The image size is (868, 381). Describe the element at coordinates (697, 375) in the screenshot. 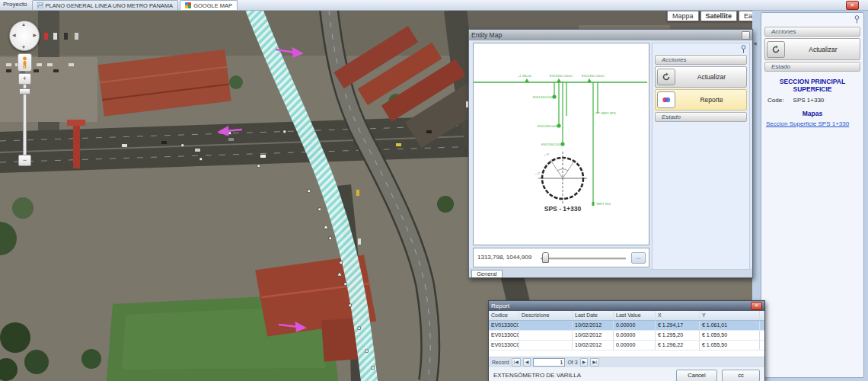

I see `cancel-button: Cancel` at that location.